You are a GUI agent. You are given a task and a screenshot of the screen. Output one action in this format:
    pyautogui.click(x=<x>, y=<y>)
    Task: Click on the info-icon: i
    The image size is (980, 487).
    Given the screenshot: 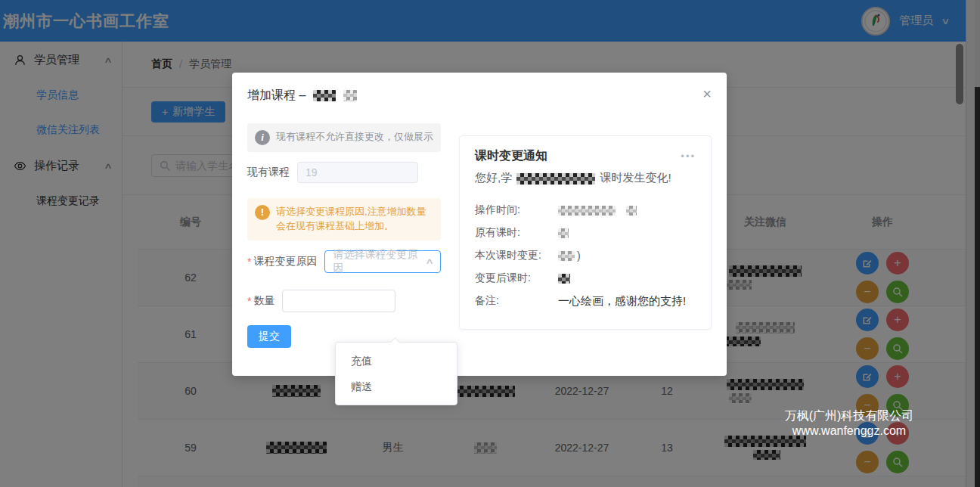 What is the action you would take?
    pyautogui.click(x=262, y=138)
    